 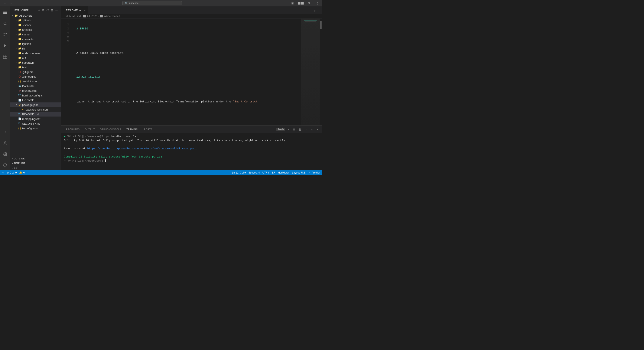 What do you see at coordinates (294, 129) in the screenshot?
I see `terminal-split-button: ⊟` at bounding box center [294, 129].